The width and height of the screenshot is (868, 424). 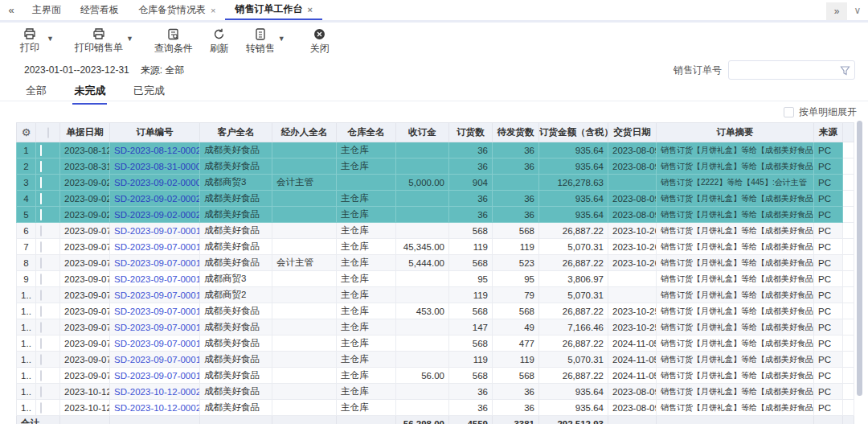 I want to click on order-number-link: SD-2023-09-07-00014, so click(x=158, y=295).